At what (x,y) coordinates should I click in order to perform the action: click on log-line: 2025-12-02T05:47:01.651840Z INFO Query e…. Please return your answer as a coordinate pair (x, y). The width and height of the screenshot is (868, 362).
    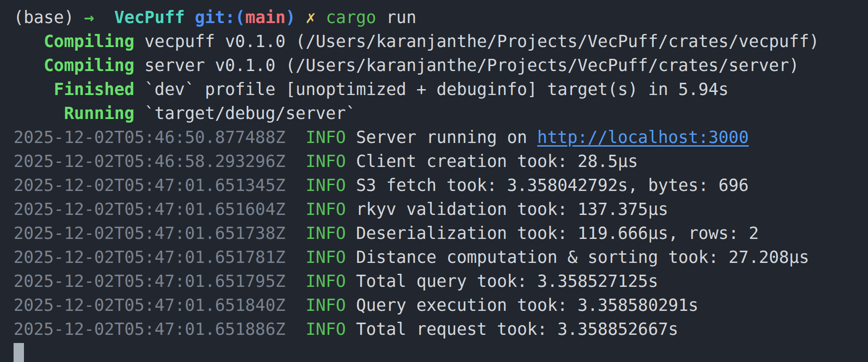
    Looking at the image, I should click on (441, 305).